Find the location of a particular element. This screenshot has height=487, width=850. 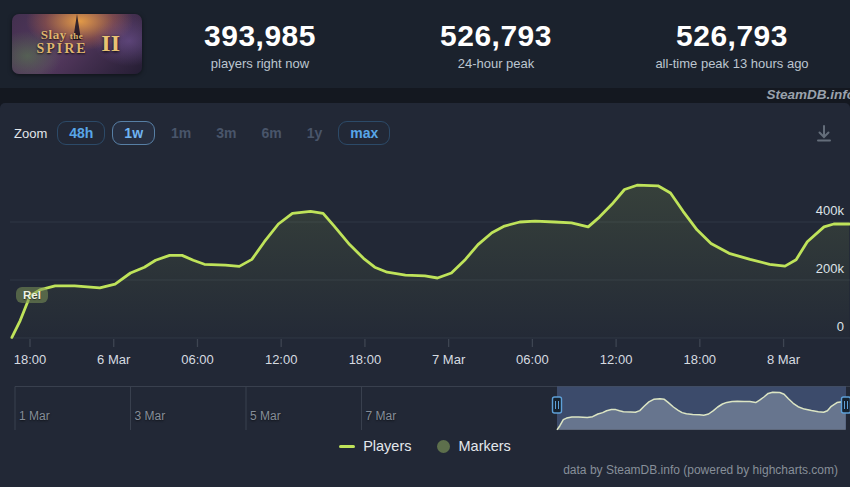

navigator-track is located at coordinates (425, 410).